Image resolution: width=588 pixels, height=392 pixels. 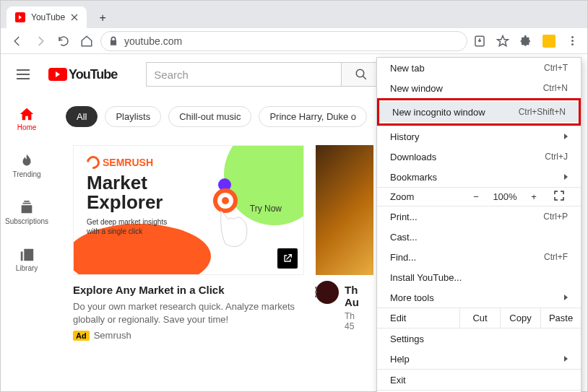 I want to click on ad-title: Explore Any Market in a Click, so click(x=189, y=290).